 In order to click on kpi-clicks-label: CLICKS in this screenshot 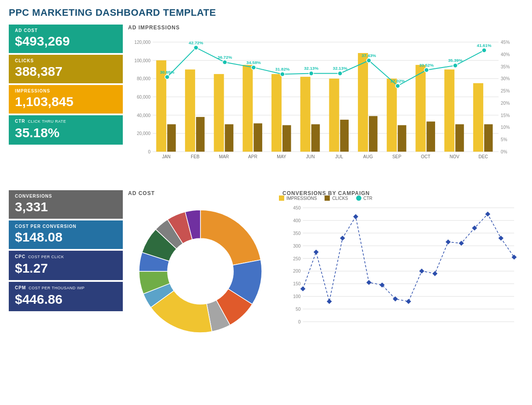, I will do `click(66, 60)`.